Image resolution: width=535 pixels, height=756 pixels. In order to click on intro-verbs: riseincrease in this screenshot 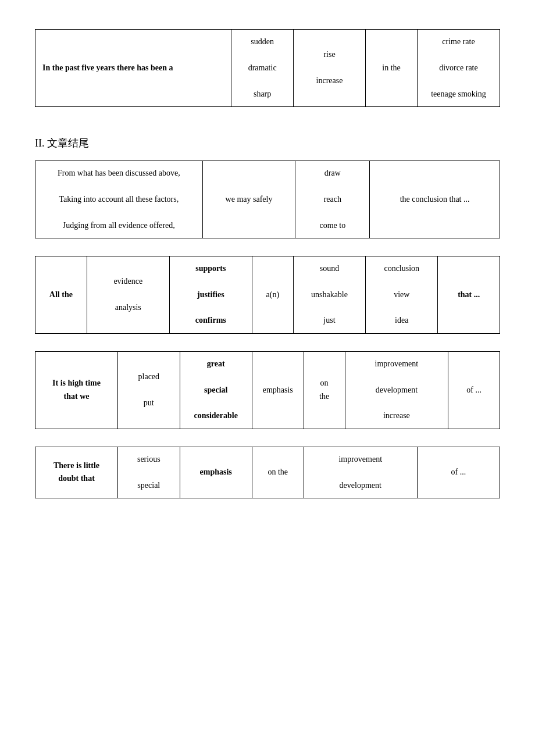, I will do `click(330, 67)`.